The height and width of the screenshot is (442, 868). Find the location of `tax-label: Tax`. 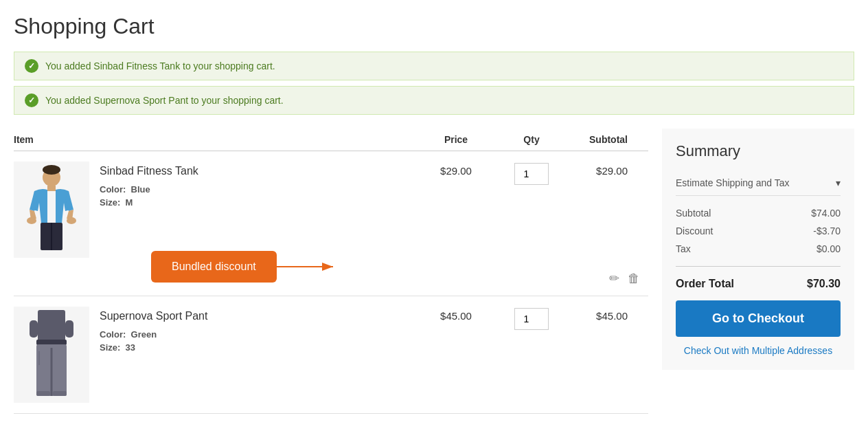

tax-label: Tax is located at coordinates (683, 249).